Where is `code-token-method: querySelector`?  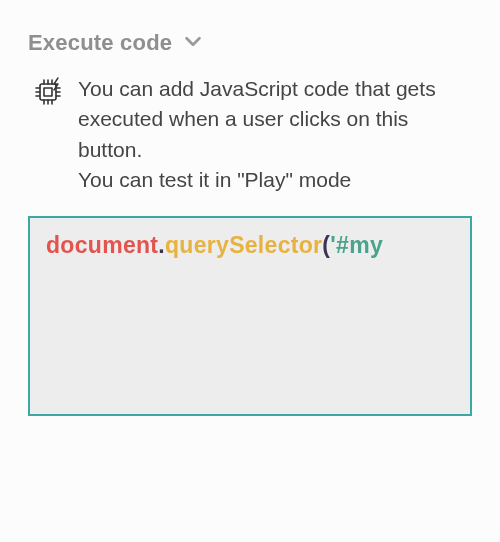
code-token-method: querySelector is located at coordinates (244, 245).